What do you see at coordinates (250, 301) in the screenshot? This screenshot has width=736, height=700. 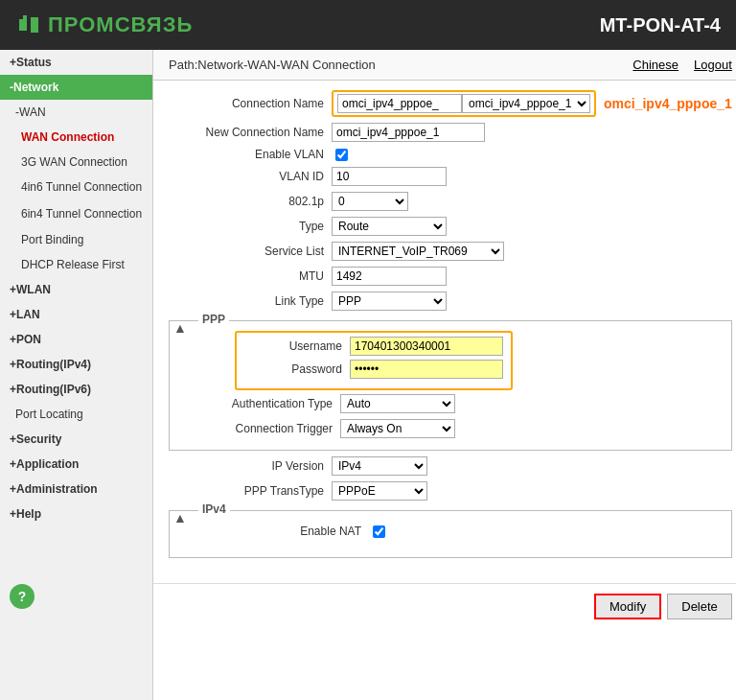 I see `link-type-label: Link Type` at bounding box center [250, 301].